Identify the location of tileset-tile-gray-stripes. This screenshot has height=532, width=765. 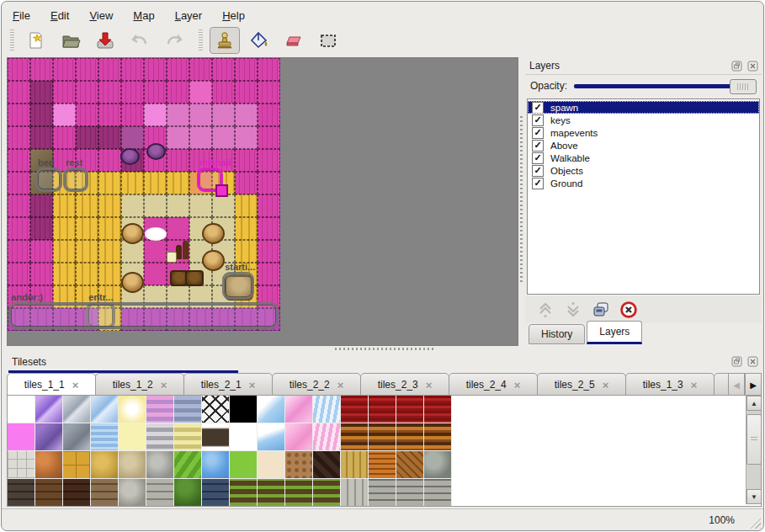
(160, 438).